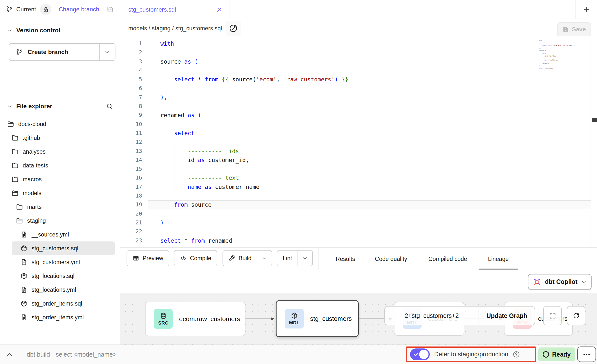  What do you see at coordinates (79, 9) in the screenshot?
I see `change-branch-link: Change branch` at bounding box center [79, 9].